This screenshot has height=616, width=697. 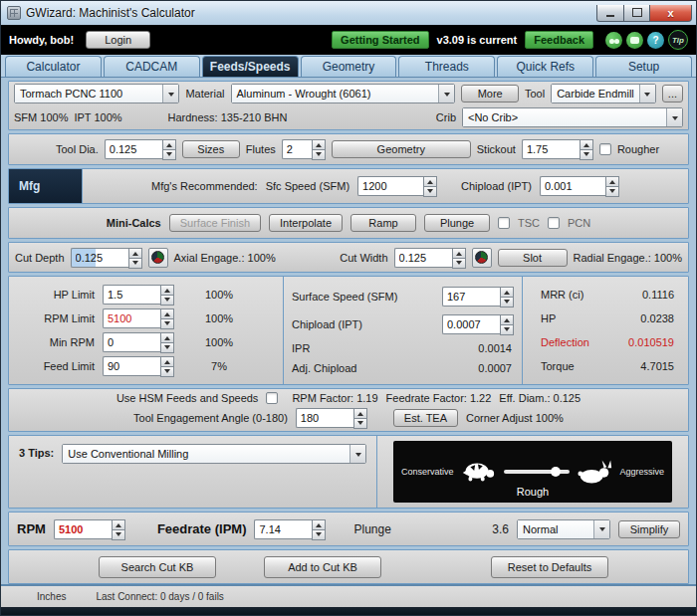 I want to click on hsm-checkbox, so click(x=272, y=398).